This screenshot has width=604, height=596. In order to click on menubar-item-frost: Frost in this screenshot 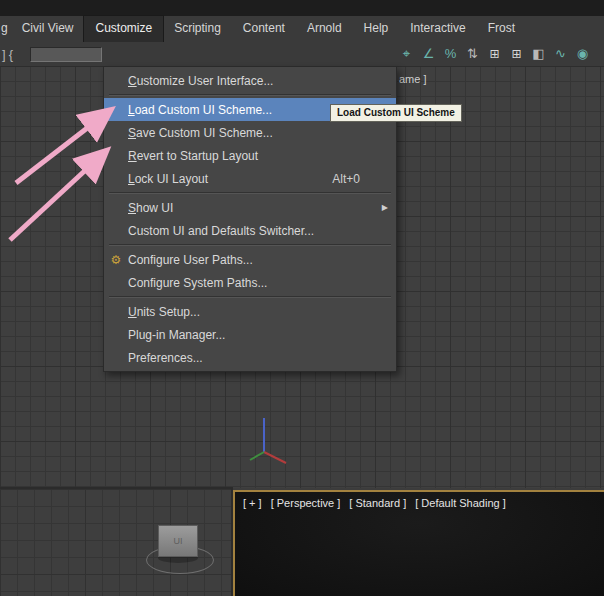, I will do `click(502, 29)`.